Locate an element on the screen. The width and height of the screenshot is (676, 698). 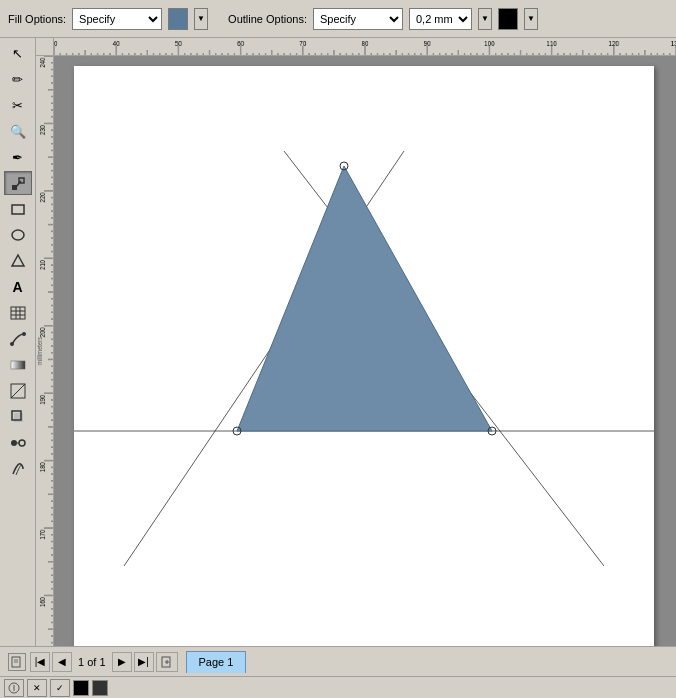
polygon-tool is located at coordinates (18, 261).